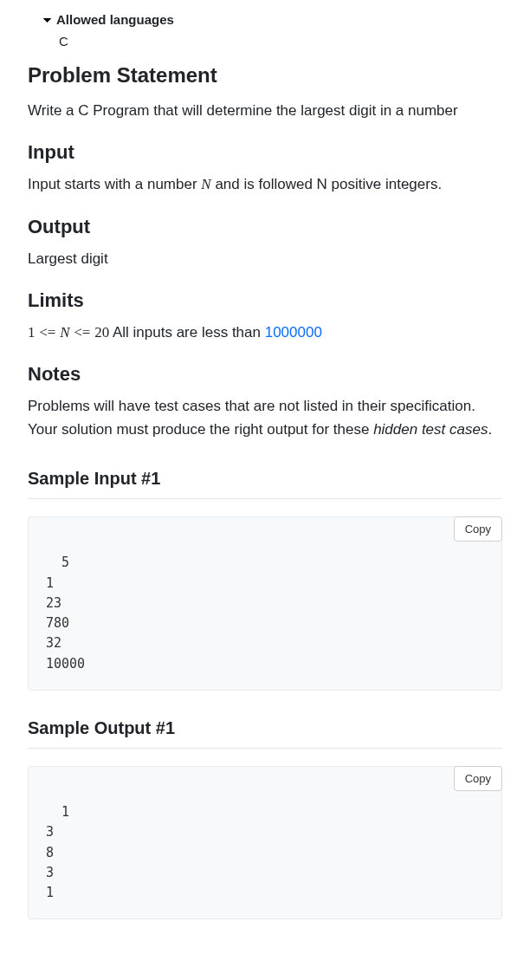  What do you see at coordinates (31, 333) in the screenshot?
I see `limits-num1: 1` at bounding box center [31, 333].